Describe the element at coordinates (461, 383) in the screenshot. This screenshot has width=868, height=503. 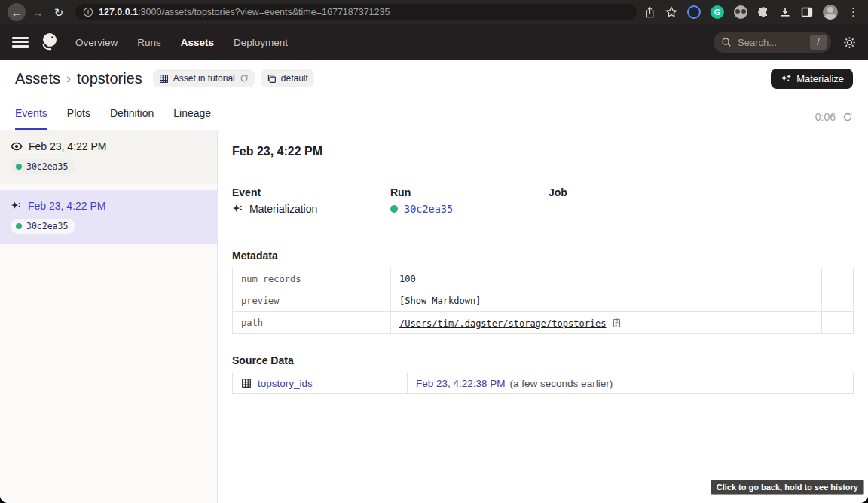
I see `source-timestamp-link: Feb 23, 4:22:38 PM` at that location.